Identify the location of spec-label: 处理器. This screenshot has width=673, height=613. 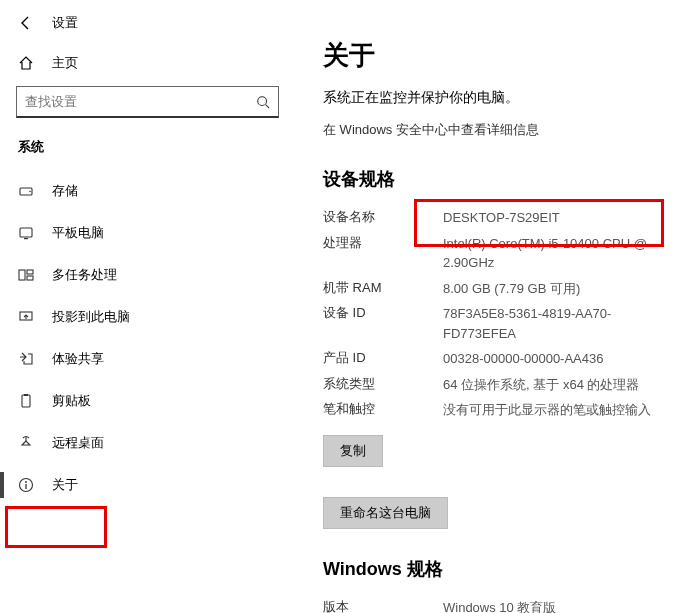
(383, 254).